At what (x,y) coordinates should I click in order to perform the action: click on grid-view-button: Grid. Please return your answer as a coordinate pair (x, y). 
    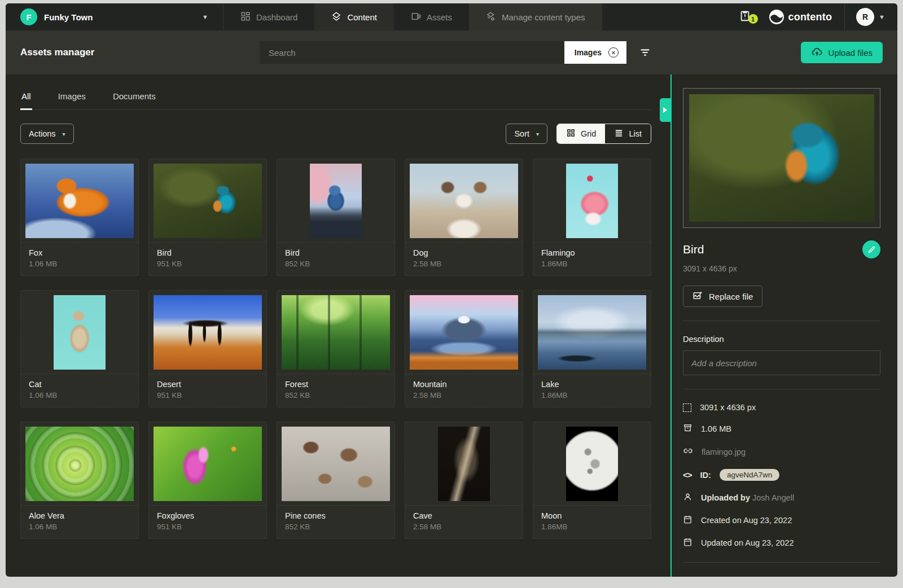
    Looking at the image, I should click on (581, 134).